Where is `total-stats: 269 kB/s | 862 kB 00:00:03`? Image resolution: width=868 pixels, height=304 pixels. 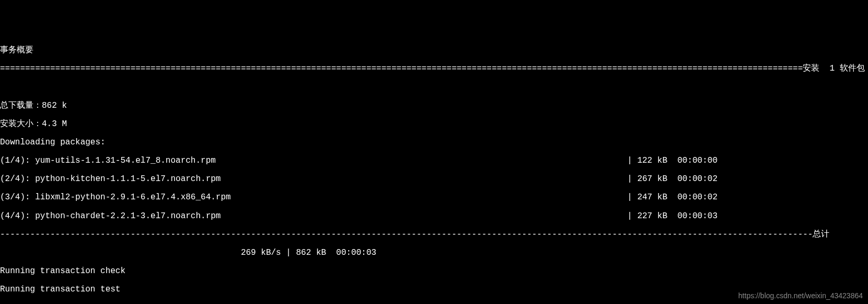
total-stats: 269 kB/s | 862 kB 00:00:03 is located at coordinates (434, 253).